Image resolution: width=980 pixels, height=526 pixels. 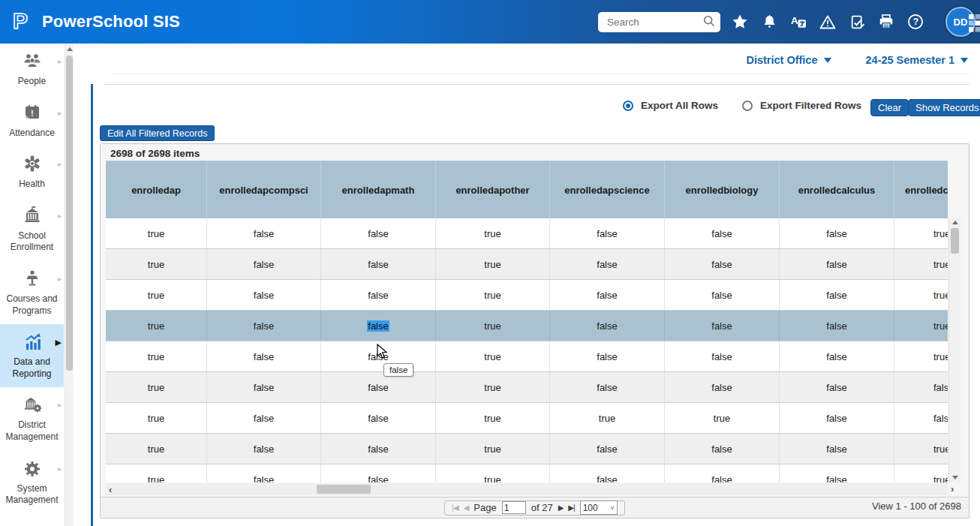 I want to click on prev-page-button: ◀, so click(x=467, y=508).